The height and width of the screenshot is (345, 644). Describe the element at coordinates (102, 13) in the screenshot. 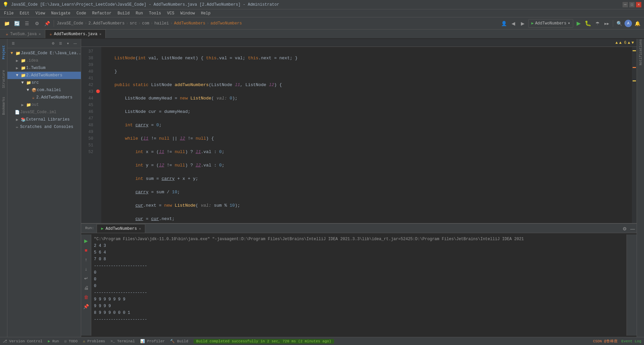

I see `menu-refactor: Refactor` at that location.